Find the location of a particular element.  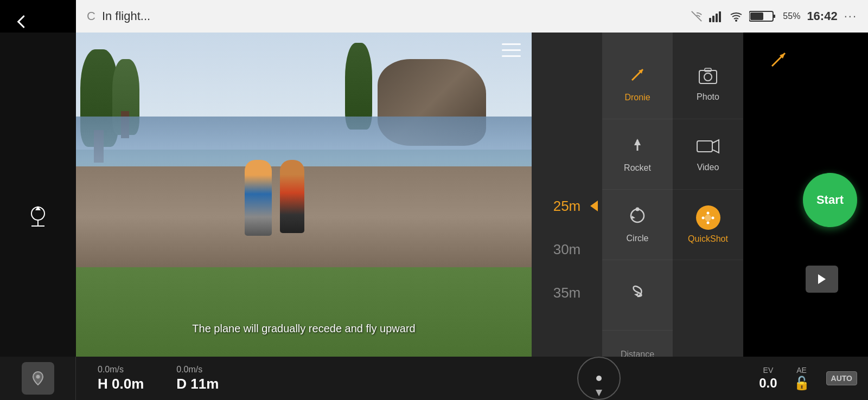

play-icon is located at coordinates (822, 279).